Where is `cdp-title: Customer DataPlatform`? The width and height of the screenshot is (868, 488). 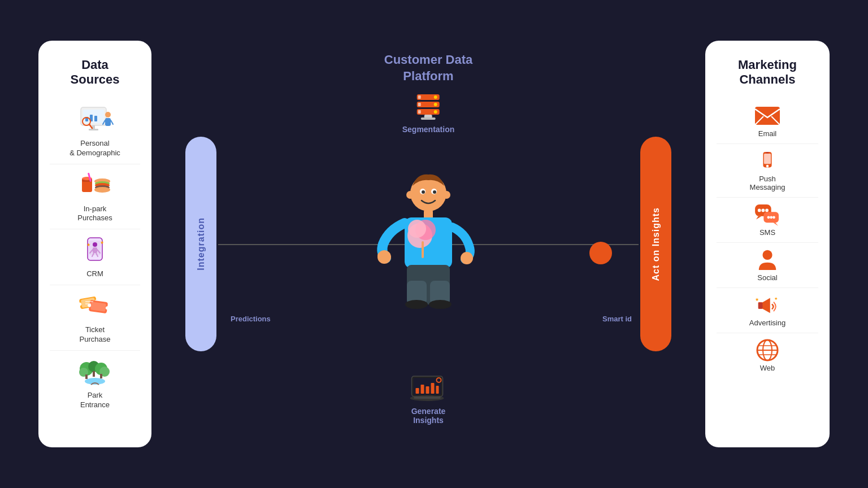 cdp-title: Customer DataPlatform is located at coordinates (428, 68).